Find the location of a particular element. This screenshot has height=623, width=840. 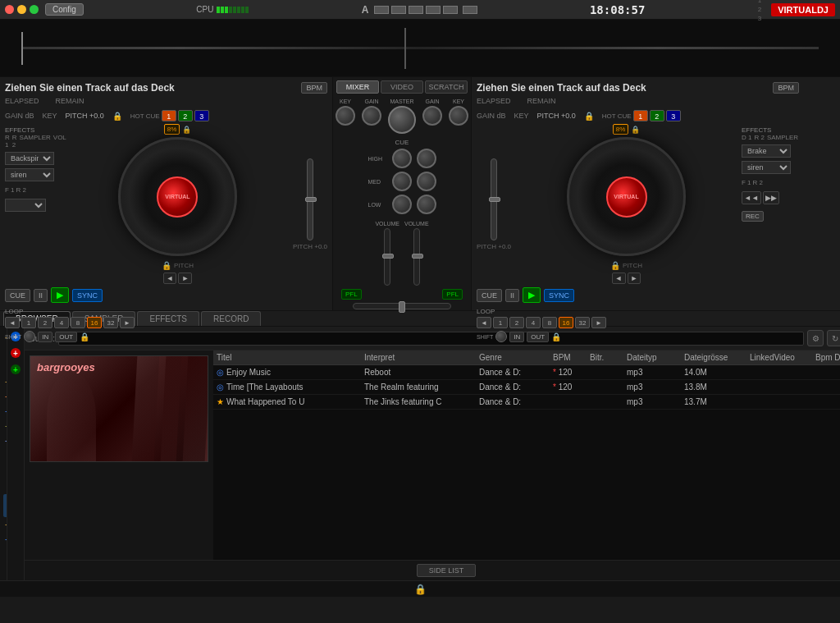

add-button-2: + is located at coordinates (16, 353).